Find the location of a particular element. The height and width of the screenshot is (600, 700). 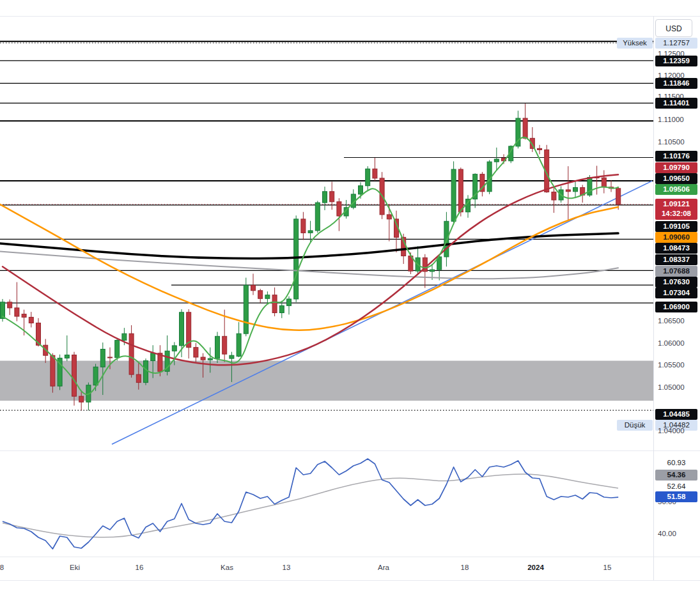

price-axis-tick: 1.04000 is located at coordinates (671, 431).